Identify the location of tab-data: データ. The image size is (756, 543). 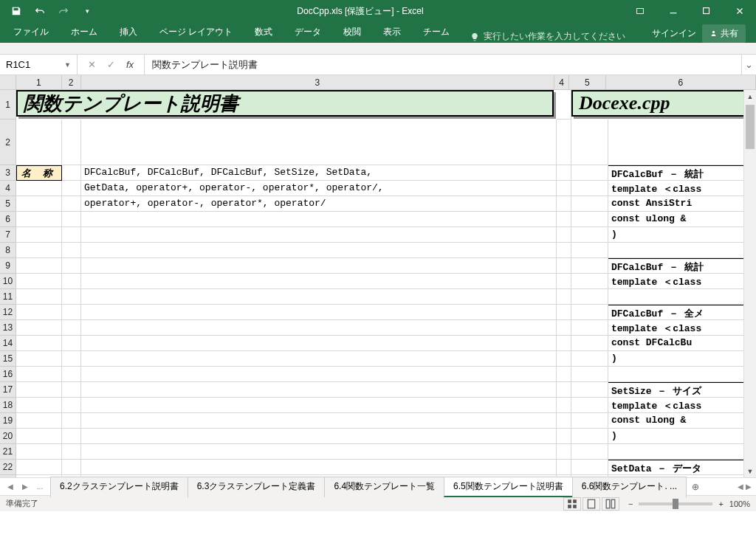
(308, 32).